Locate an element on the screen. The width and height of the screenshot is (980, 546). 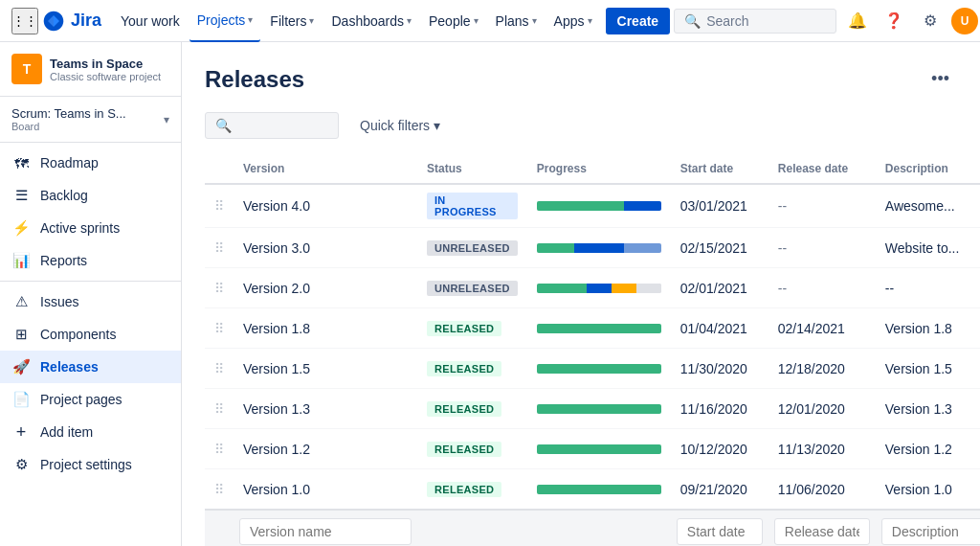
release-date-input is located at coordinates (822, 532).